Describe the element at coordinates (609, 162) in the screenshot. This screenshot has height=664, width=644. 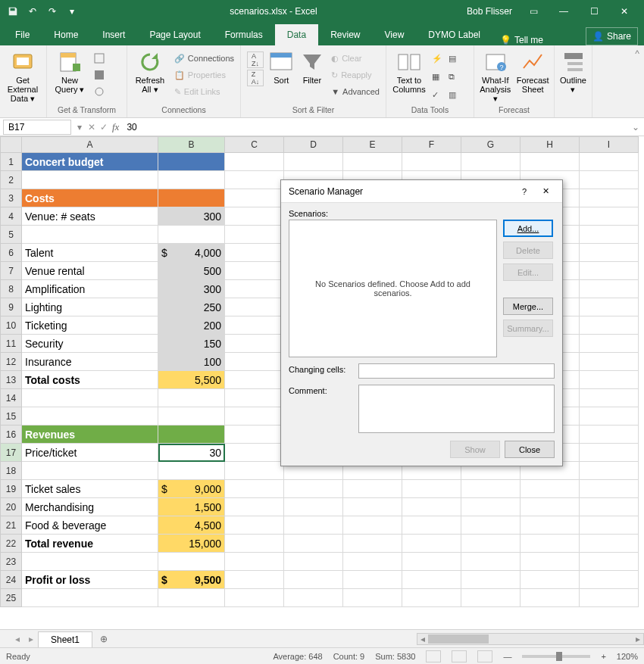
I see `cell-I1` at that location.